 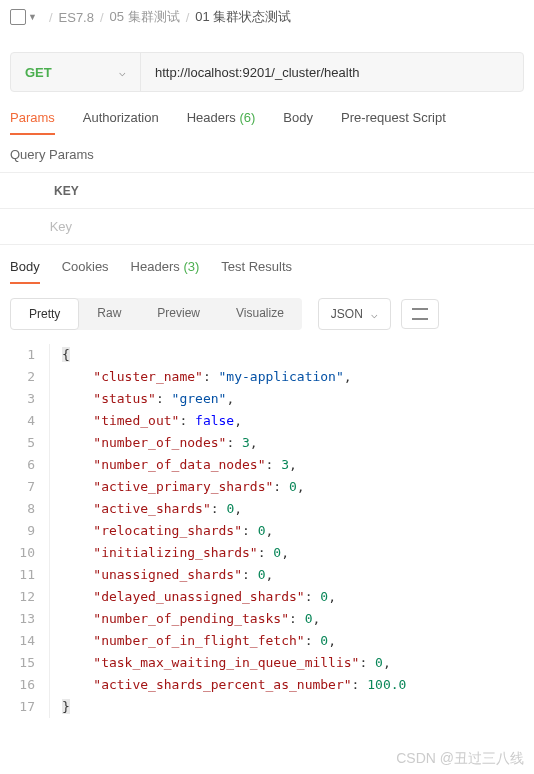 What do you see at coordinates (267, 641) in the screenshot?
I see `code-line: 14 "number_of_in_flight_fetch": 0,` at bounding box center [267, 641].